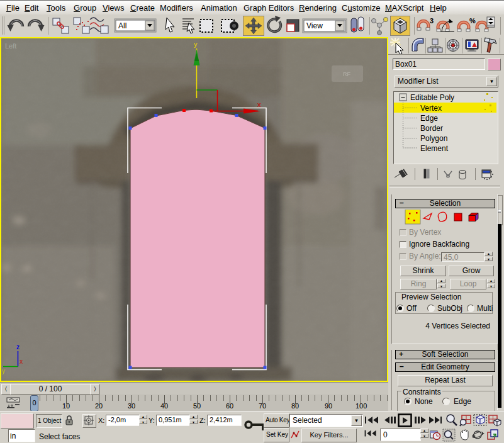 The width and height of the screenshot is (504, 443). What do you see at coordinates (434, 149) in the screenshot?
I see `svg-text: Element` at bounding box center [434, 149].